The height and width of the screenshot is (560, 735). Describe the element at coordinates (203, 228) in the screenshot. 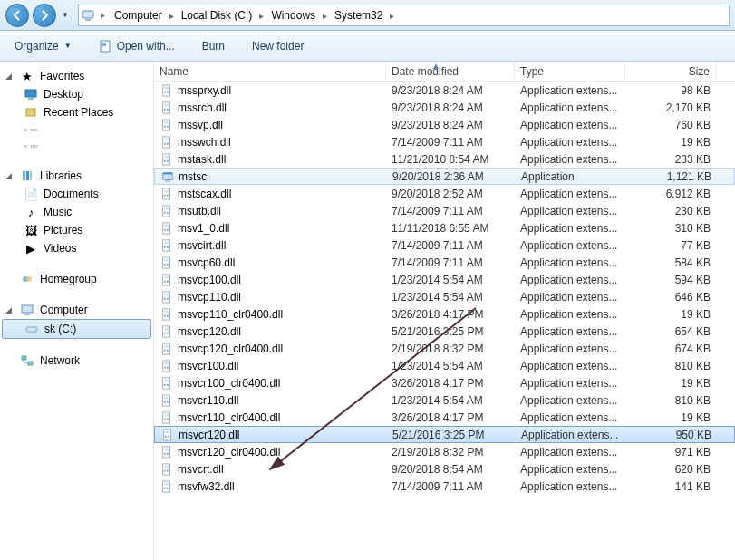

I see `file-name: msv1_0.dll` at that location.